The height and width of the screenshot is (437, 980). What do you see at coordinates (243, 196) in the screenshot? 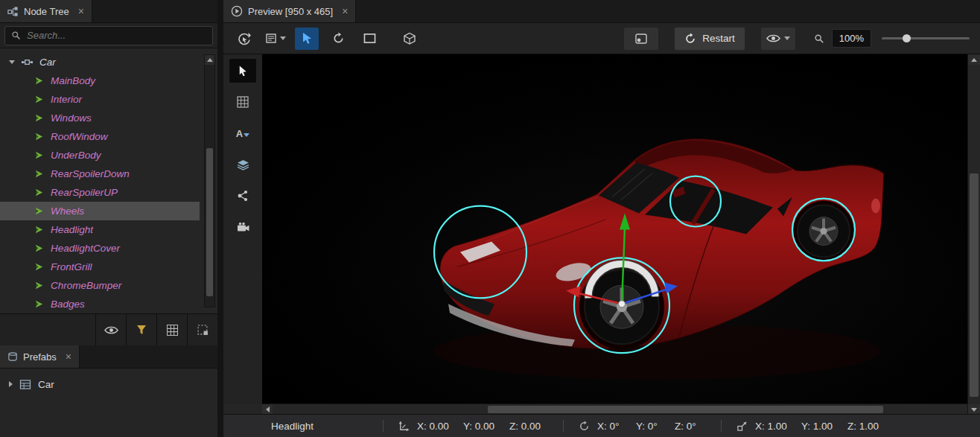
I see `node-graph-button` at bounding box center [243, 196].